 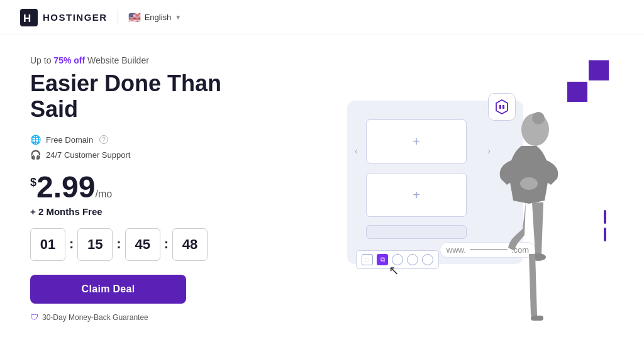 I want to click on feature-free-domain: 🌐 Free Domain ?, so click(x=137, y=140).